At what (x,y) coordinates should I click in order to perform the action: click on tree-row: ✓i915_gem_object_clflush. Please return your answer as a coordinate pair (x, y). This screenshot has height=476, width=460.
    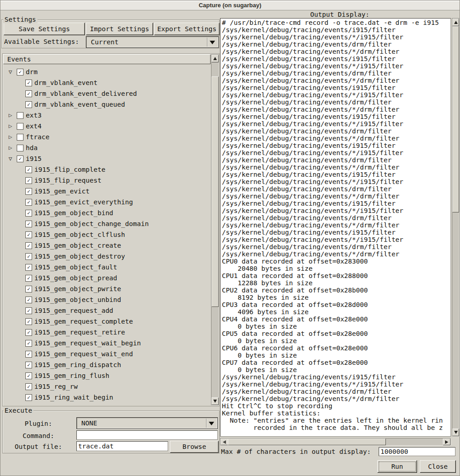
    Looking at the image, I should click on (107, 235).